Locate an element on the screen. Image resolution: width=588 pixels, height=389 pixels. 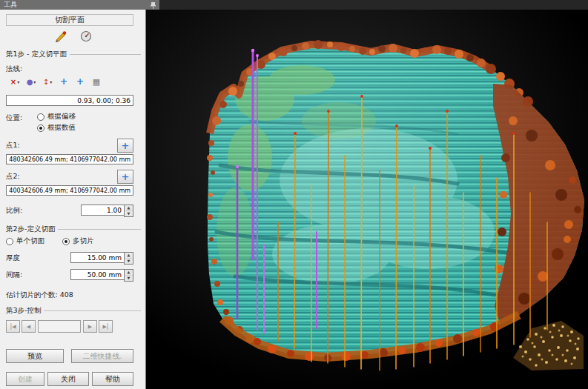
prev-slice-button: ◀ is located at coordinates (28, 326).